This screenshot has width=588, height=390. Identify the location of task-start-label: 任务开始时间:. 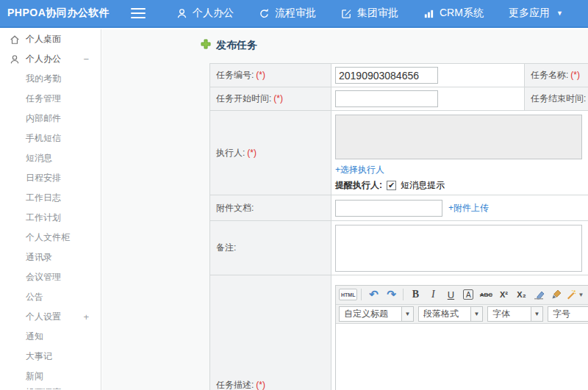
(244, 98).